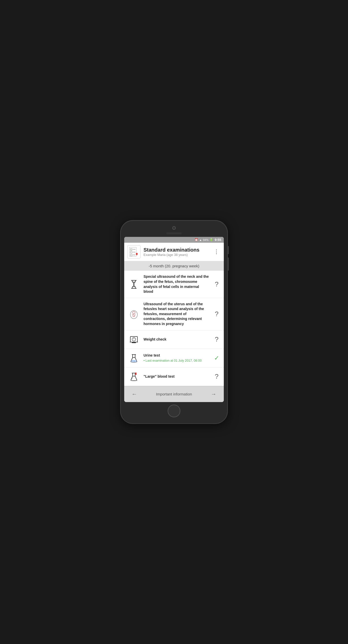 Image resolution: width=348 pixels, height=644 pixels. Describe the element at coordinates (204, 240) in the screenshot. I see `status-icons: ⏰ ▲ 94% 🔋` at that location.